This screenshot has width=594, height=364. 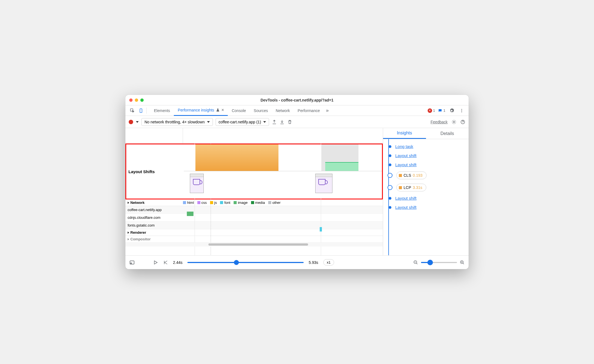 What do you see at coordinates (297, 100) in the screenshot?
I see `window-title: DevTools - coffee-cart.netlify.app/?ad=1` at bounding box center [297, 100].